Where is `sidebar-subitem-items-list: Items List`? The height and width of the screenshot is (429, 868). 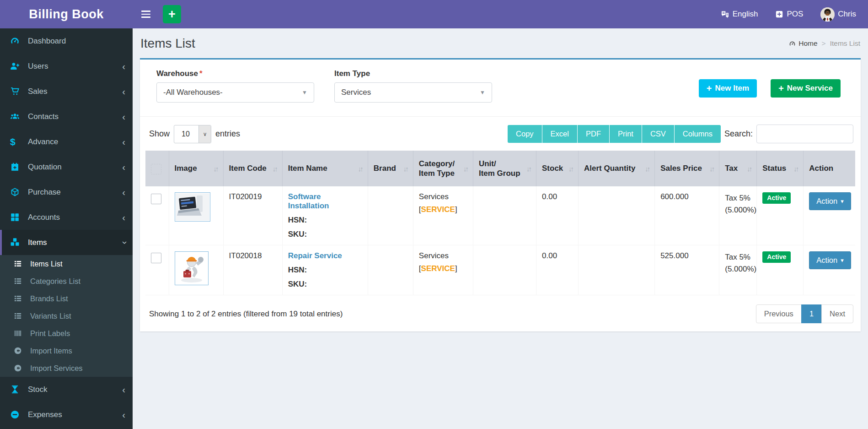
sidebar-subitem-items-list: Items List is located at coordinates (66, 264).